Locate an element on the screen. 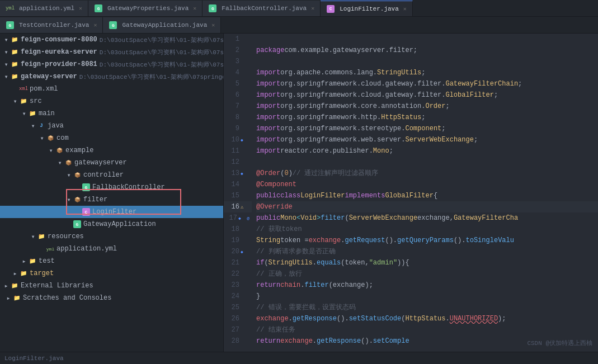  tree-item-gateway-server: ▾ 📁 gateway-server D:\03outSpace\学习资料\01… is located at coordinates (112, 77).